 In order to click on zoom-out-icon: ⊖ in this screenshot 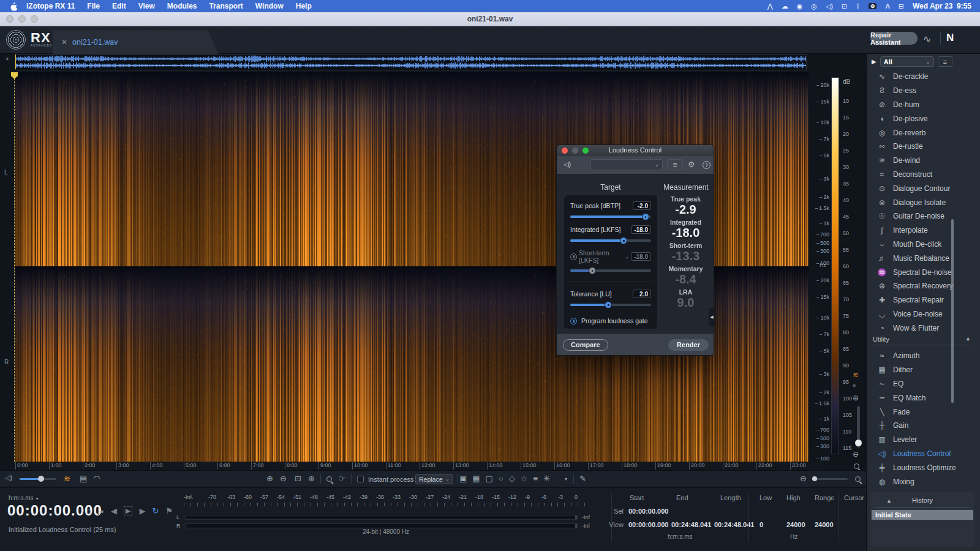, I will do `click(283, 479)`.